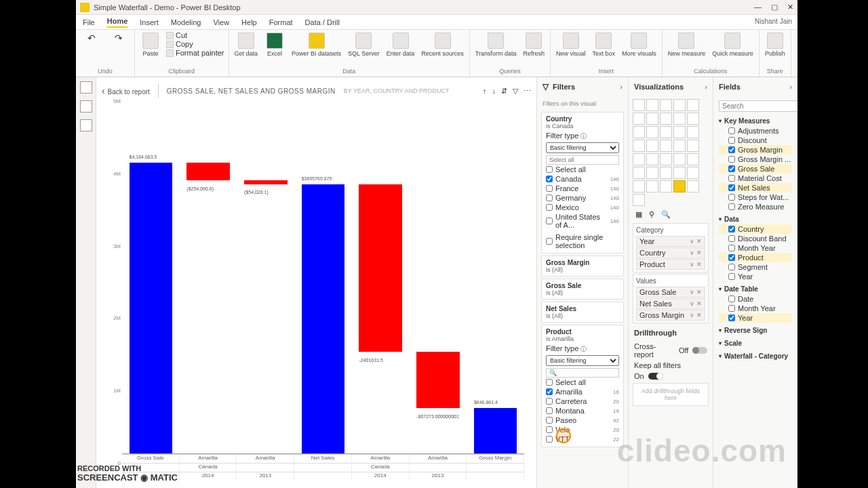  Describe the element at coordinates (652, 214) in the screenshot. I see `format-tab-icon: ⚲` at that location.